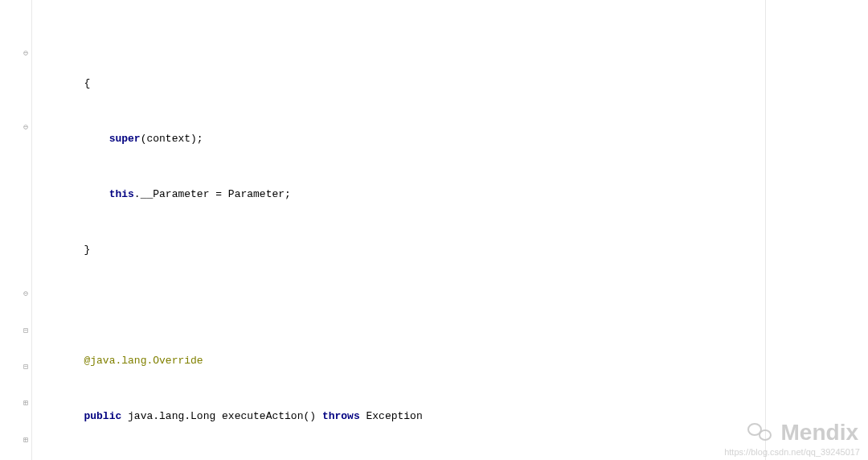 Image resolution: width=868 pixels, height=460 pixels. Describe the element at coordinates (792, 452) in the screenshot. I see `watermark-url: https://blog.csdn.net/qq_39245017` at that location.